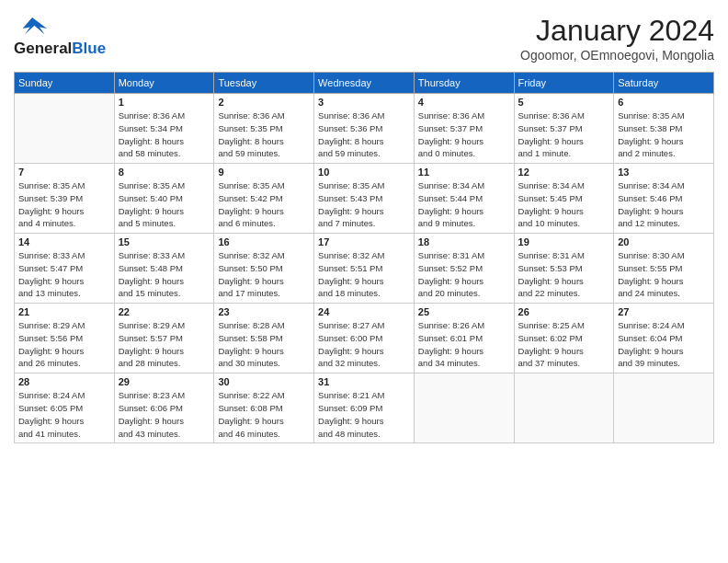 This screenshot has width=728, height=563. What do you see at coordinates (364, 102) in the screenshot?
I see `day-number: 3` at bounding box center [364, 102].